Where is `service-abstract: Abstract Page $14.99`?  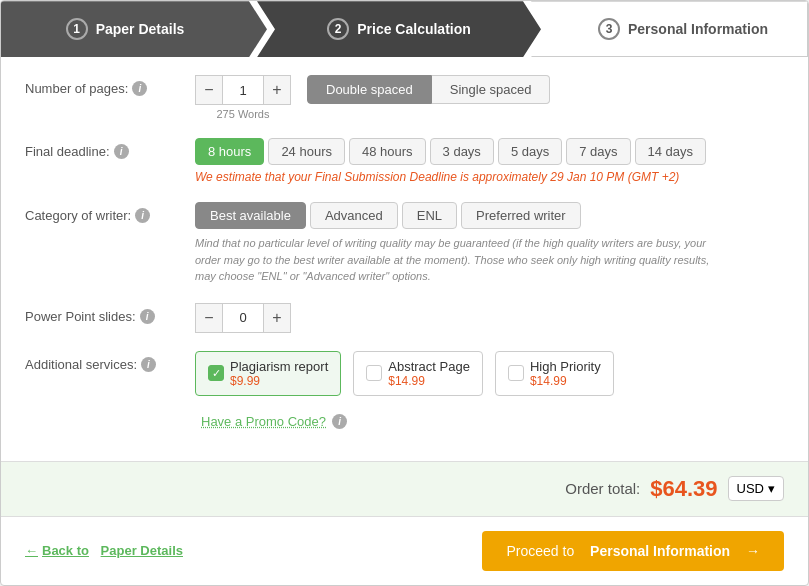 service-abstract: Abstract Page $14.99 is located at coordinates (418, 374).